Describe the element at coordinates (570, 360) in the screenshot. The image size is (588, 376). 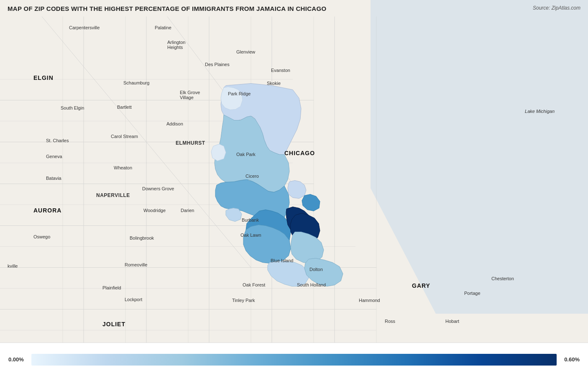
I see `legend-max-label: 0.60%` at that location.